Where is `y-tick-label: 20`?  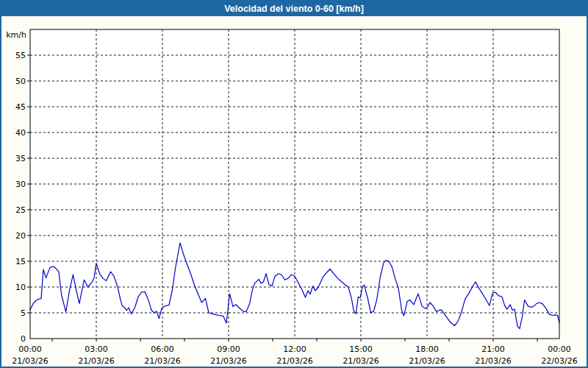
y-tick-label: 20 is located at coordinates (21, 236).